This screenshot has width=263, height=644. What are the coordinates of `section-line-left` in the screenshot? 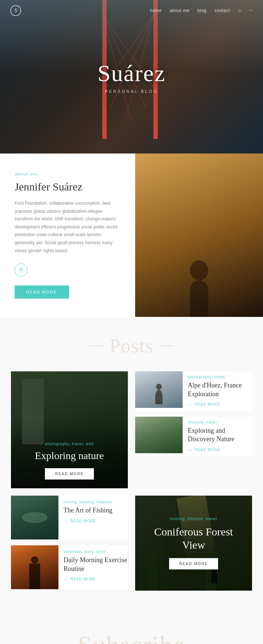 It's located at (96, 346).